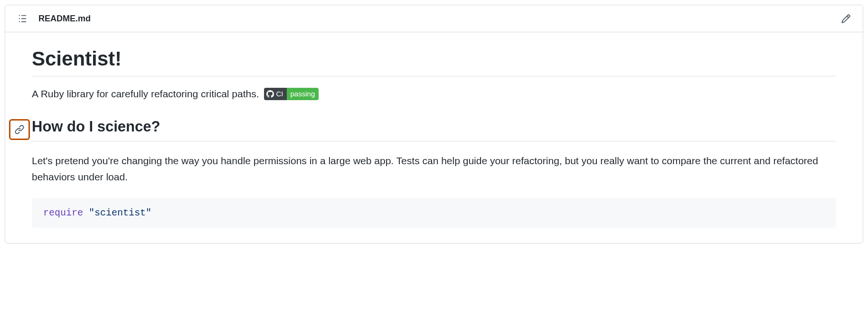  What do you see at coordinates (120, 213) in the screenshot?
I see `code-string: "scientist"` at bounding box center [120, 213].